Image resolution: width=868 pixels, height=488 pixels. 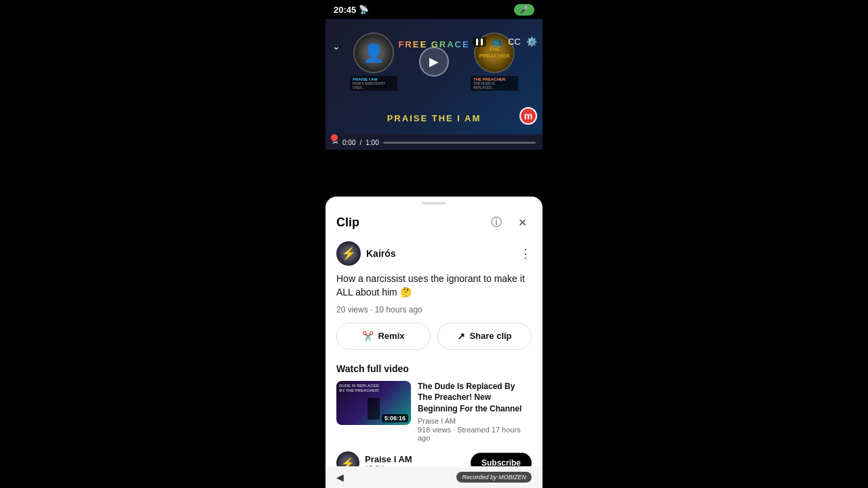 I want to click on mic-icon: 🎤, so click(x=524, y=9).